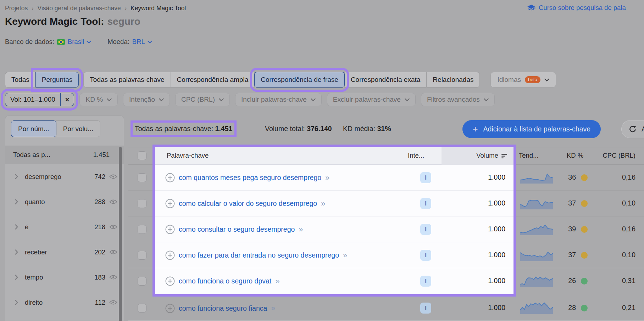  What do you see at coordinates (65, 252) in the screenshot?
I see `sidebar-item-receber: receber 202` at bounding box center [65, 252].